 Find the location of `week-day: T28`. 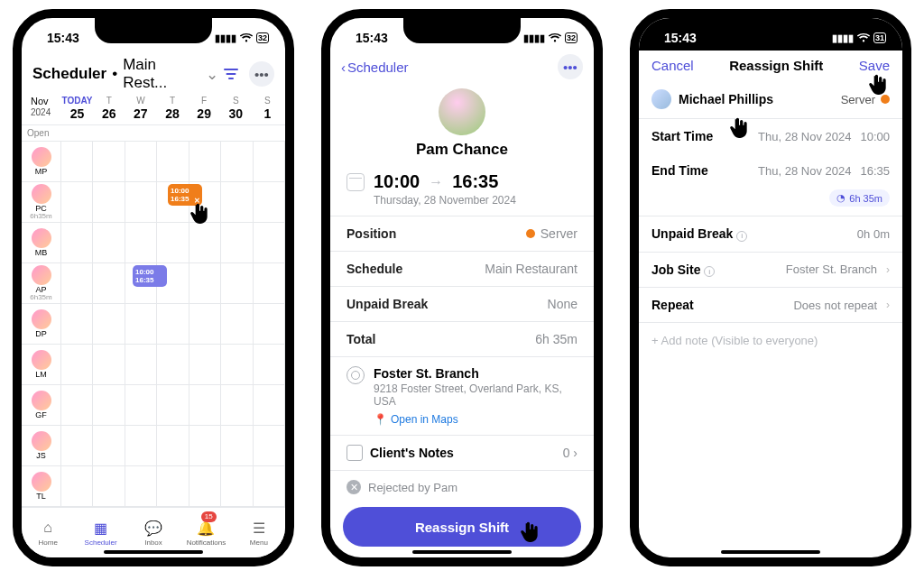

week-day: T28 is located at coordinates (171, 108).